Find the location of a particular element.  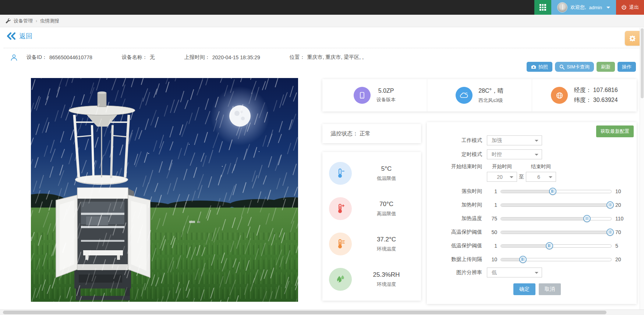

user-menu: 欢迎您, admin is located at coordinates (584, 7).